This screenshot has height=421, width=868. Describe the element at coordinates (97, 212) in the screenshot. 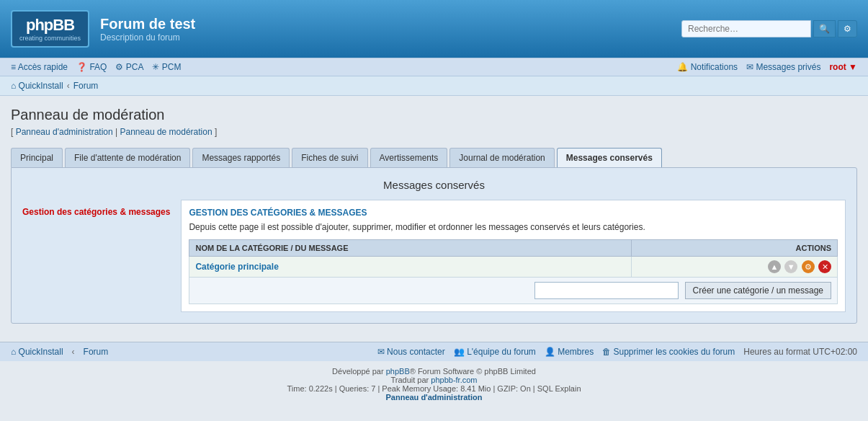

I see `sidebar-gestion-label: Gestion des catégories & messages` at that location.